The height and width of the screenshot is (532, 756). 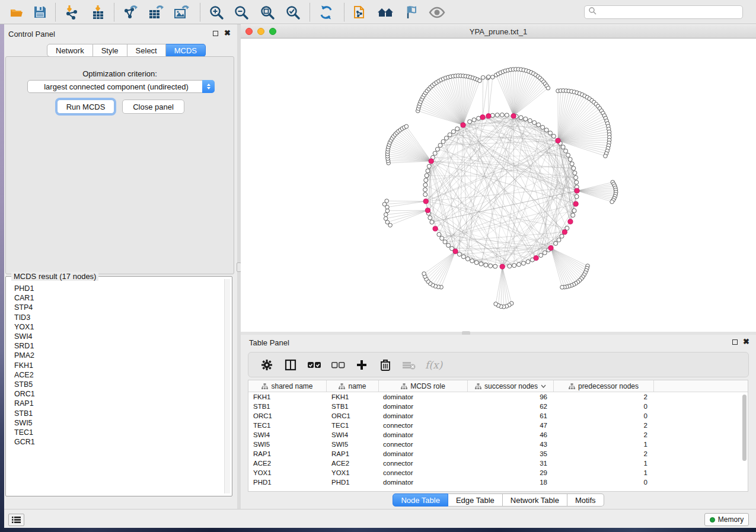 What do you see at coordinates (604, 454) in the screenshot?
I see `table-cell-predecessor_nodes: 2` at bounding box center [604, 454].